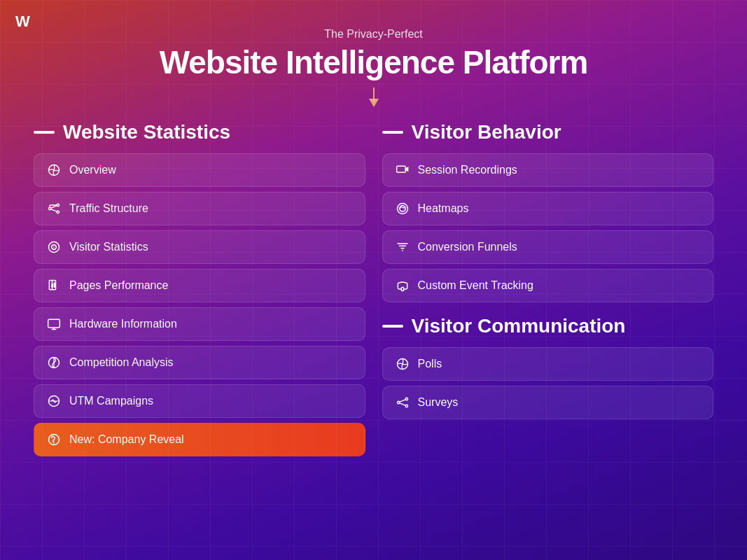  I want to click on menu-item-pages-performance: Pages Performance, so click(200, 286).